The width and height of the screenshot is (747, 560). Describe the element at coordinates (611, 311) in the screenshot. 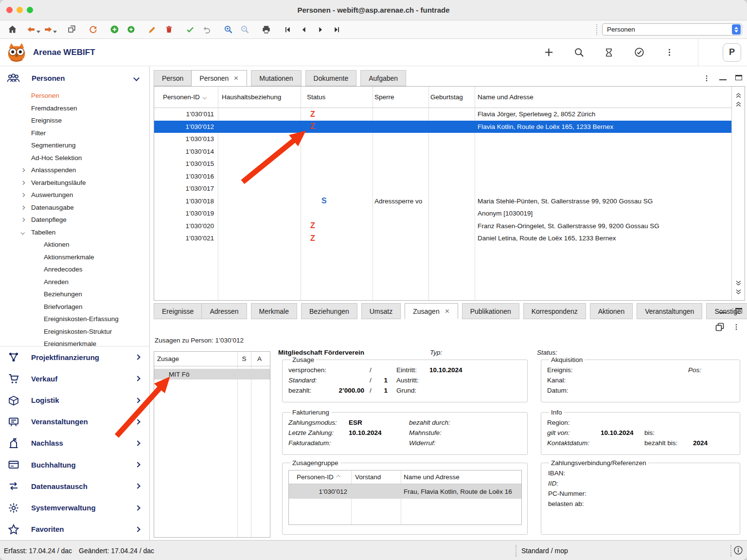

I see `tab-aktionen: Aktionen` at that location.